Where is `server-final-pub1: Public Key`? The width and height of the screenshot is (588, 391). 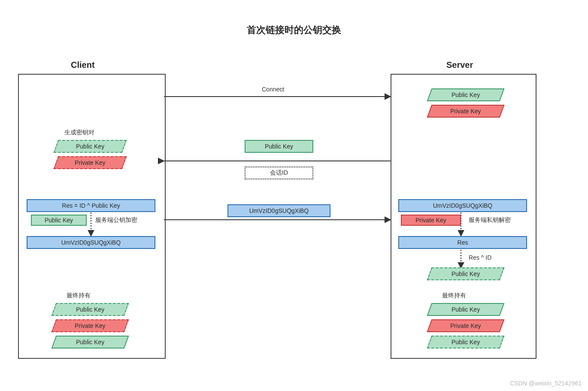 server-final-pub1: Public Key is located at coordinates (466, 309).